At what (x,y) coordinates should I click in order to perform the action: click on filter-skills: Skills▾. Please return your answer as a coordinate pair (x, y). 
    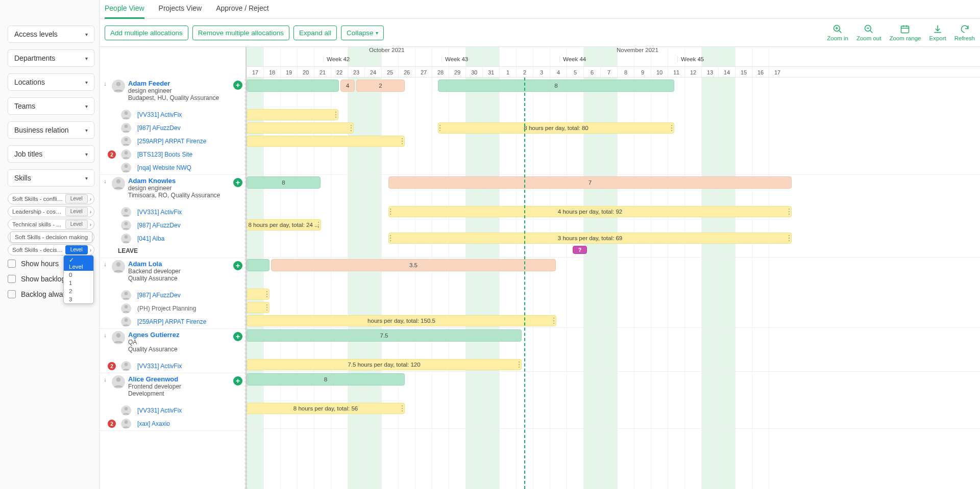
    Looking at the image, I should click on (51, 178).